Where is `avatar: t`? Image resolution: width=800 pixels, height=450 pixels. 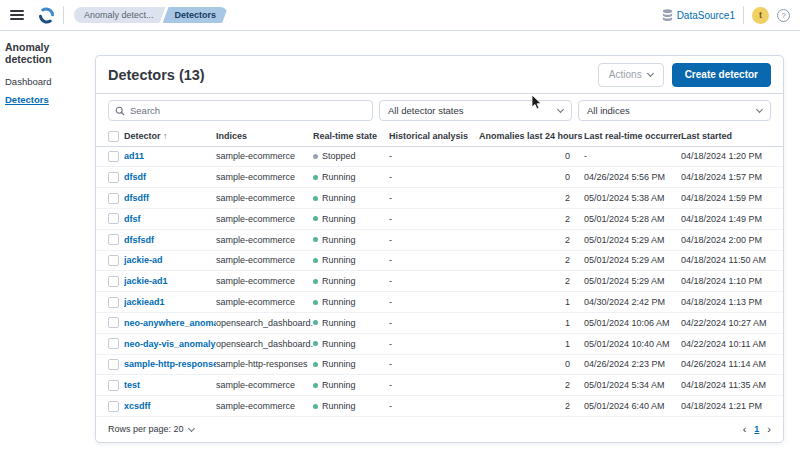 avatar: t is located at coordinates (760, 16).